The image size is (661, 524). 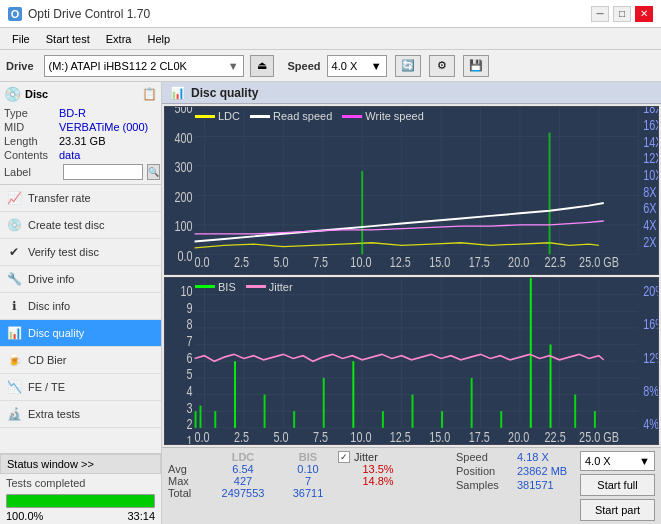 I want to click on legend-ldc: LDC, so click(x=218, y=116).